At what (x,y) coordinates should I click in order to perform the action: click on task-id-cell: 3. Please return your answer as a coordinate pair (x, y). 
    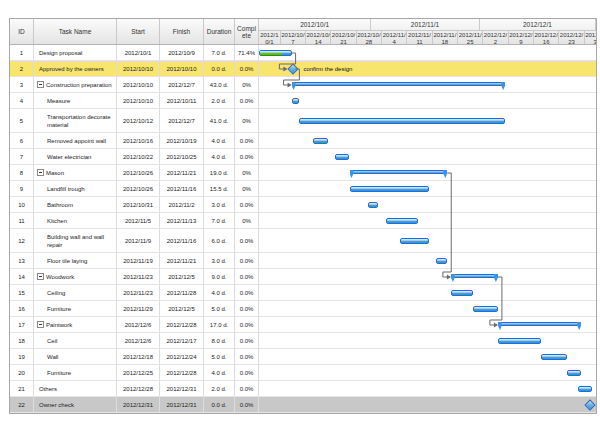
    Looking at the image, I should click on (22, 84).